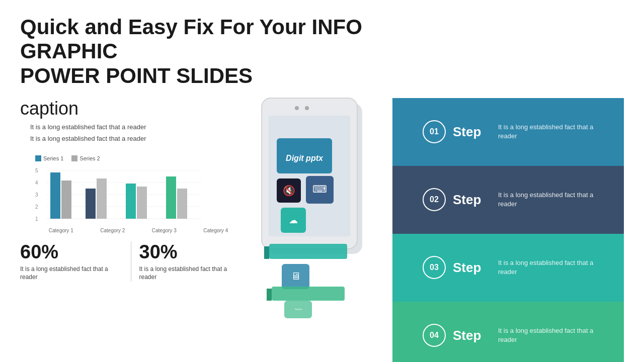 This screenshot has height=362, width=644. I want to click on chart-cat-3: Category 3, so click(164, 230).